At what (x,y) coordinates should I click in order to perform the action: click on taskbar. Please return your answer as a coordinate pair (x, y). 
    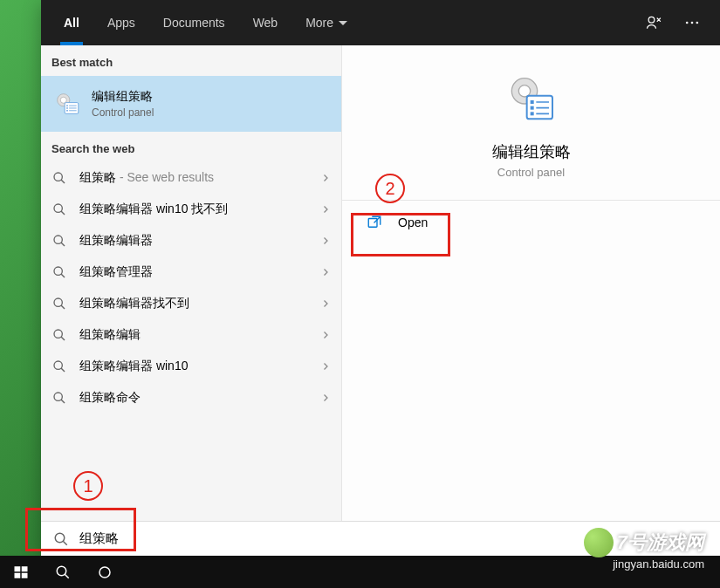
    Looking at the image, I should click on (360, 572).